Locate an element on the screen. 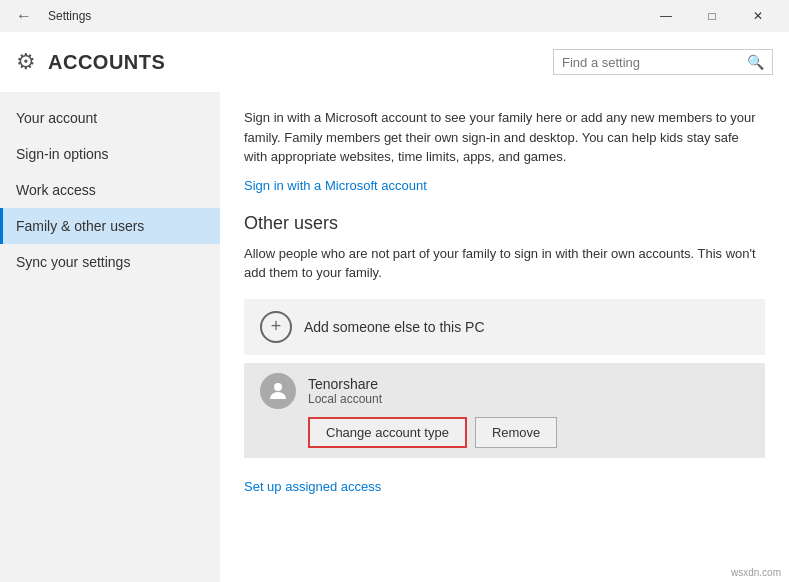 This screenshot has height=582, width=789. add-user-row: + Add someone else to this PC is located at coordinates (504, 327).